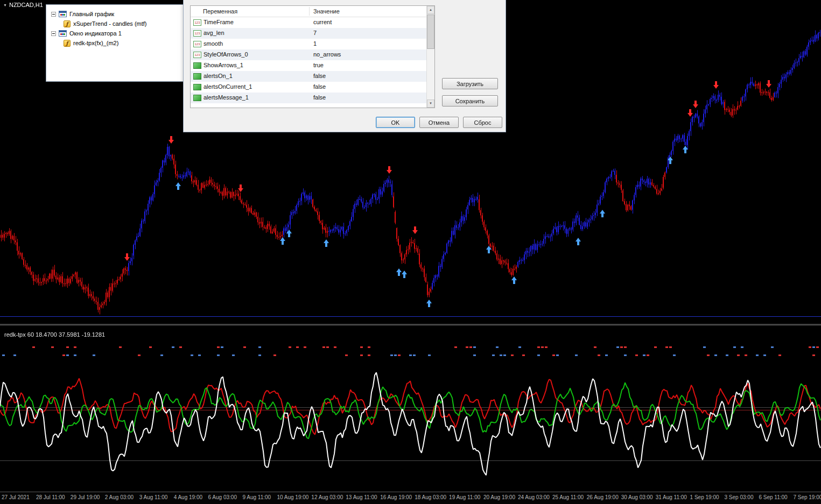 The height and width of the screenshot is (504, 821). Describe the element at coordinates (220, 11) in the screenshot. I see `column-header-variable: Переменная` at that location.